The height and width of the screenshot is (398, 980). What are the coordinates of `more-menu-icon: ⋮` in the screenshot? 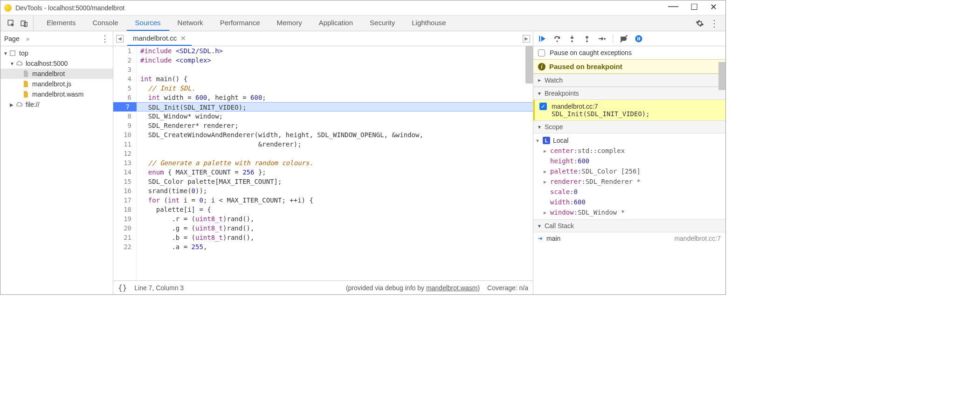 It's located at (714, 23).